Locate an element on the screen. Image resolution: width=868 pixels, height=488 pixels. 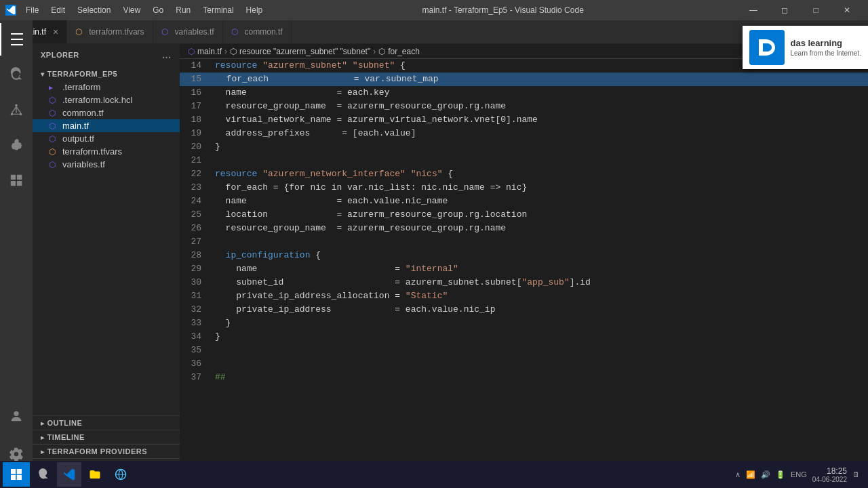
vscode-icon is located at coordinates (11, 10).